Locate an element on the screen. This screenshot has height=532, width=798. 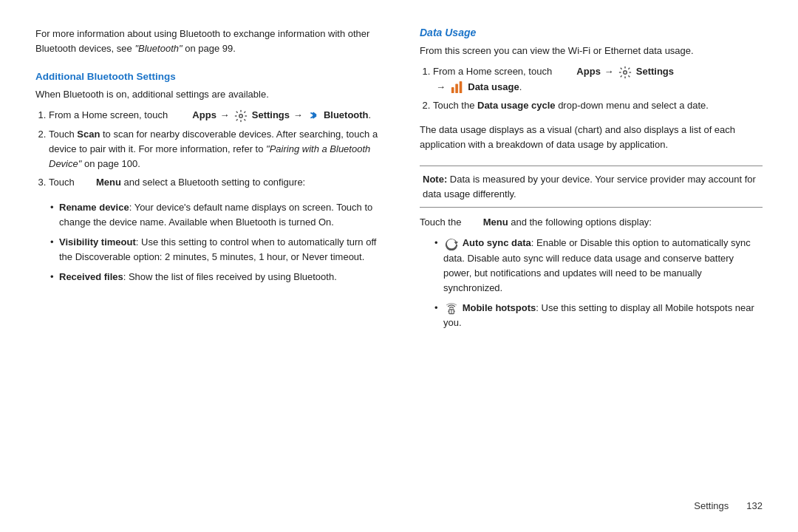
apps-icon-right is located at coordinates (565, 72).